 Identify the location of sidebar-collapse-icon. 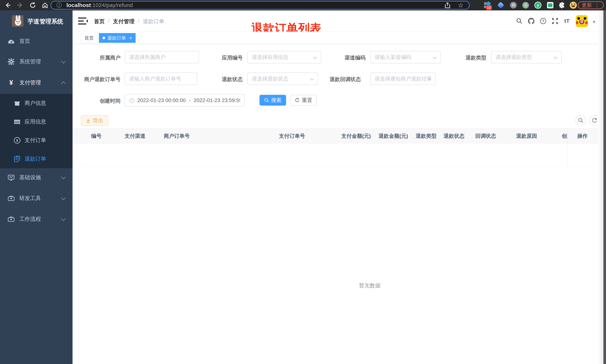
(82, 21).